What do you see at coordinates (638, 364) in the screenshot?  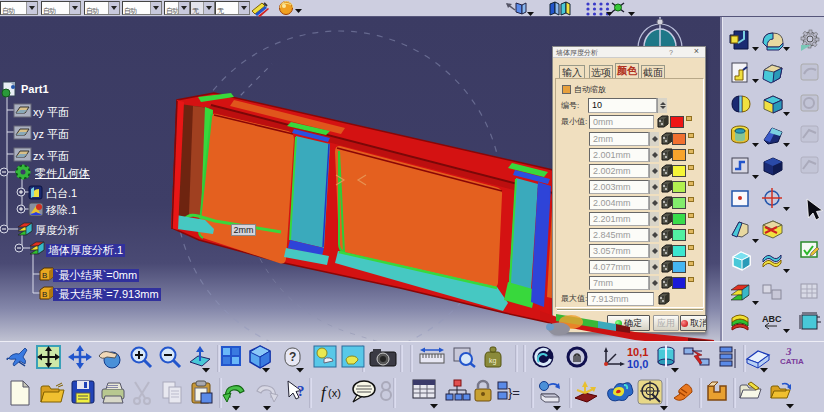 I see `svg-text: 10,0` at bounding box center [638, 364].